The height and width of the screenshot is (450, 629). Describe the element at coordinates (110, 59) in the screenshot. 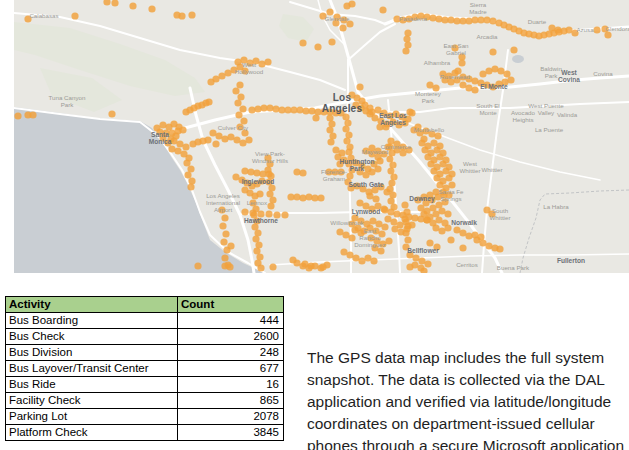

I see `park-area` at that location.